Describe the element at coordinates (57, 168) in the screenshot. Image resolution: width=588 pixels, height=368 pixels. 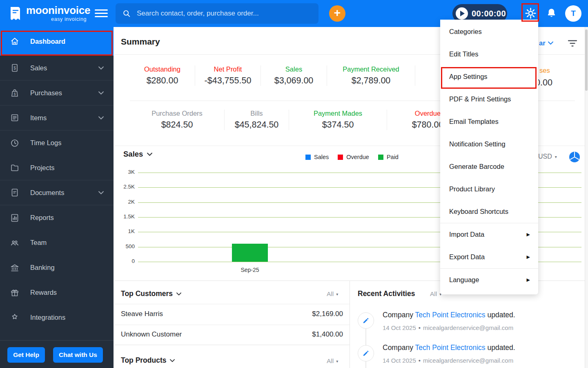
I see `sidebar-item-projects: Projects` at that location.